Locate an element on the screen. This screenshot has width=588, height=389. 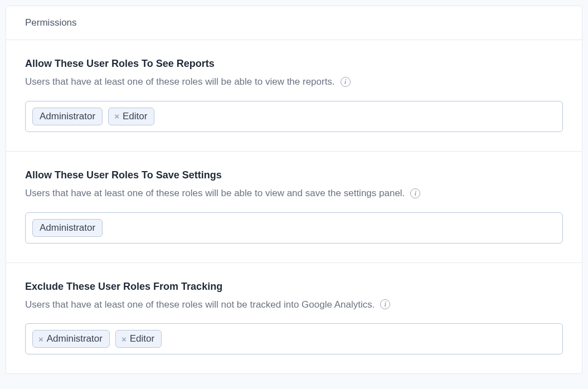
panel-title: Permissions is located at coordinates (294, 23).